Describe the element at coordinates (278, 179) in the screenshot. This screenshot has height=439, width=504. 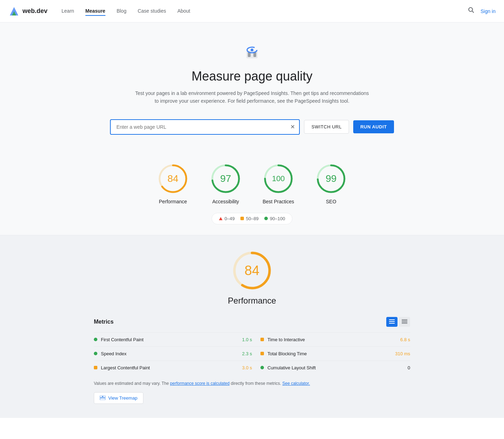
I see `score-circle-best-practices: 100` at that location.